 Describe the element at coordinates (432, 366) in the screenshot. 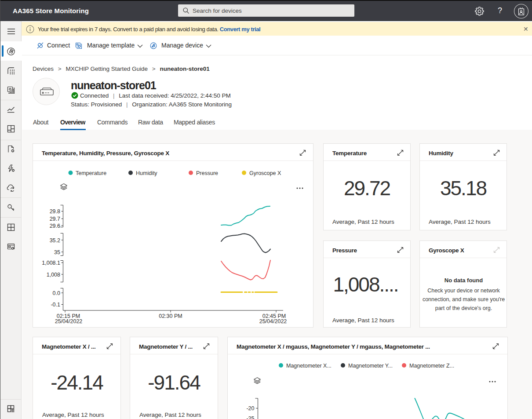

I see `svg-text: Magnetometer Z...` at that location.